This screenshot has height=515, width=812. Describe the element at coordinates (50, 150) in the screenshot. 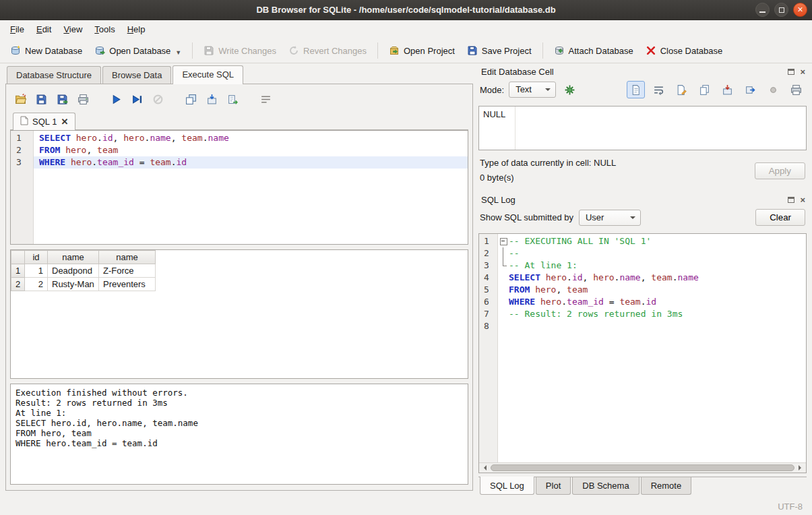

I see `sql-token: FROM` at that location.